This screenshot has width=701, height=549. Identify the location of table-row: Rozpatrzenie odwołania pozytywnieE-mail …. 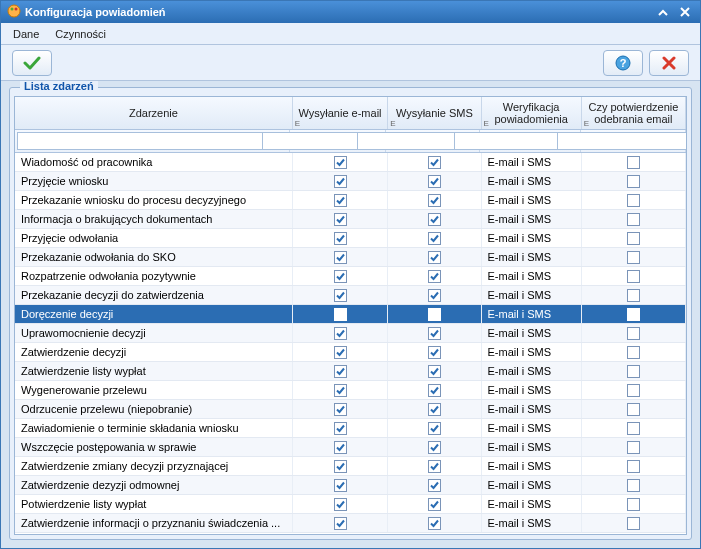
(350, 276).